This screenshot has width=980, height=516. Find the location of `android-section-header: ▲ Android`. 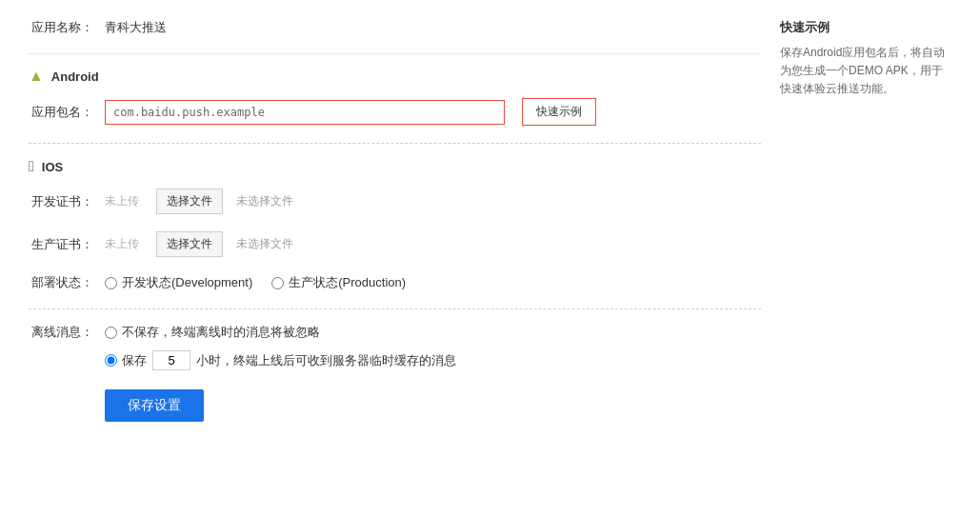

android-section-header: ▲ Android is located at coordinates (394, 76).